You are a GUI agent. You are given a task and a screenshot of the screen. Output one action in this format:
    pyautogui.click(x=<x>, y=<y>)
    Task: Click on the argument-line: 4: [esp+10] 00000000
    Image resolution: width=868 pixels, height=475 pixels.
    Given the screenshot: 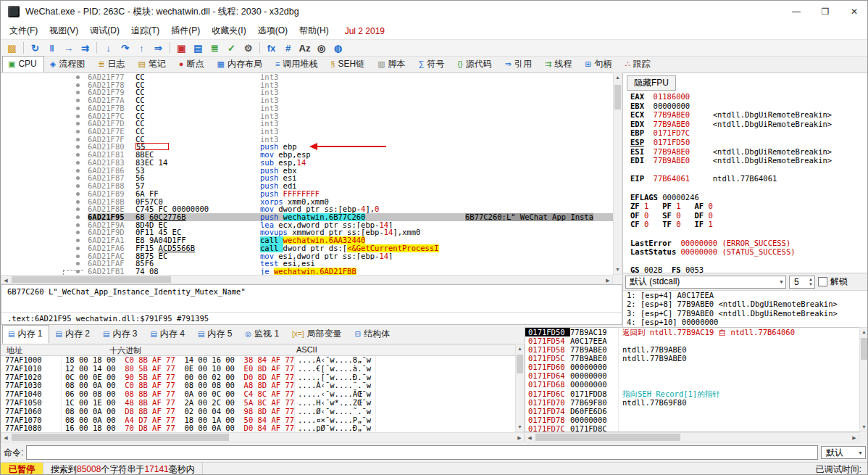 What is the action you would take?
    pyautogui.click(x=746, y=322)
    